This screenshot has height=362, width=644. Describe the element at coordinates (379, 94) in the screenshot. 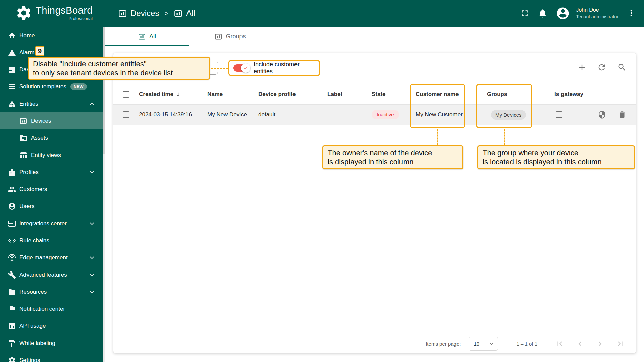

I see `column-header-state: State` at that location.